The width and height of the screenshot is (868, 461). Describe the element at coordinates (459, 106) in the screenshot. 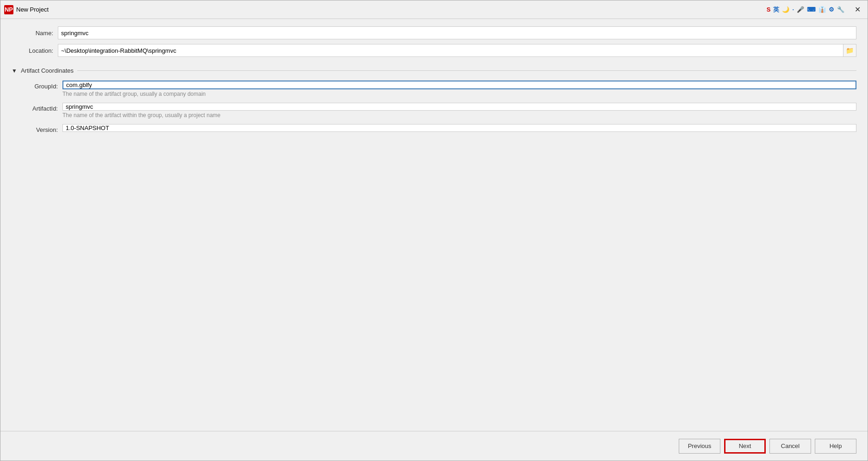

I see `artifactid-input` at that location.